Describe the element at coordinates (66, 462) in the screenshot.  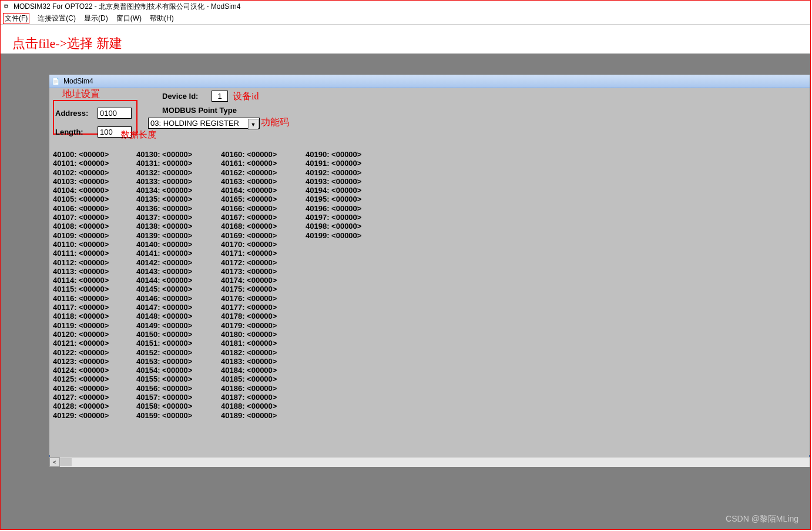
I see `scroll-thumb` at that location.